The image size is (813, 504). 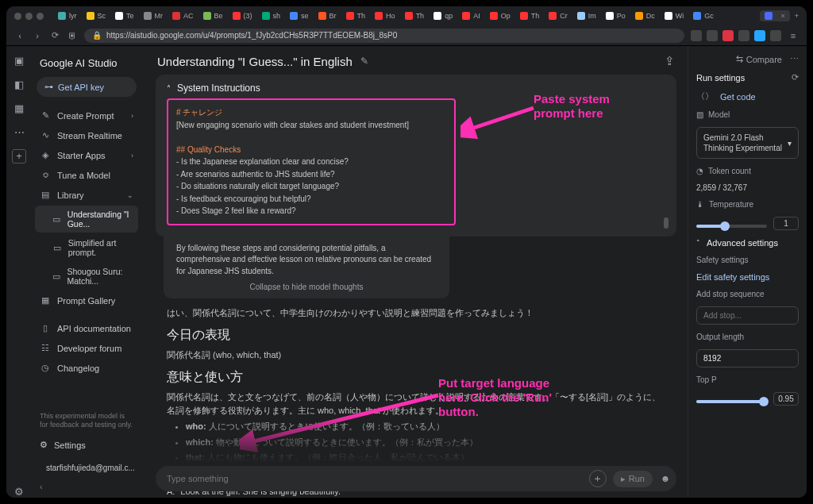 I want to click on extensions, so click(x=736, y=36).